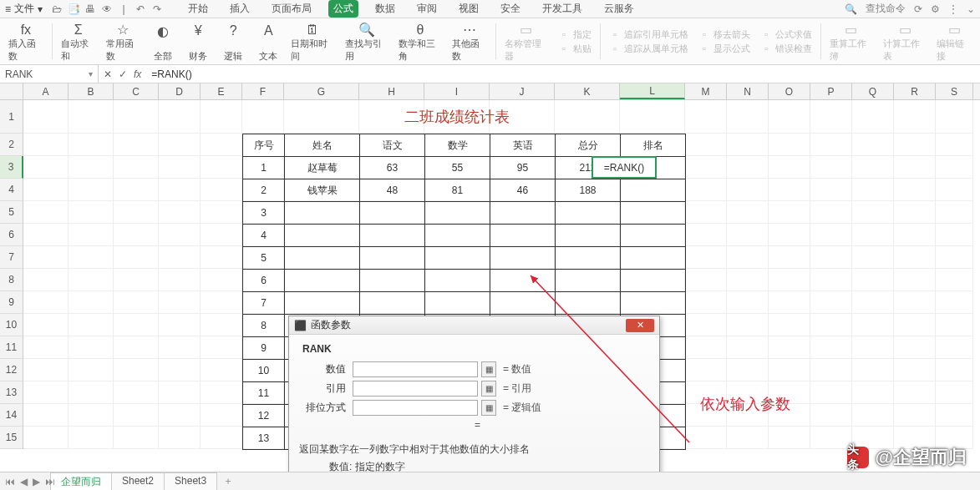 The height and width of the screenshot is (490, 980). I want to click on refresh-icon: ⟳, so click(918, 9).